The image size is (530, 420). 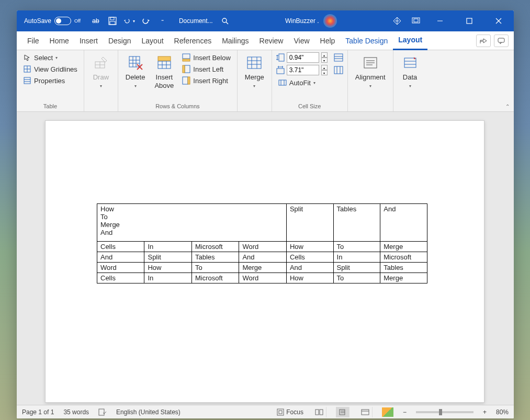 What do you see at coordinates (502, 412) in the screenshot?
I see `zoom-level: 80%` at bounding box center [502, 412].